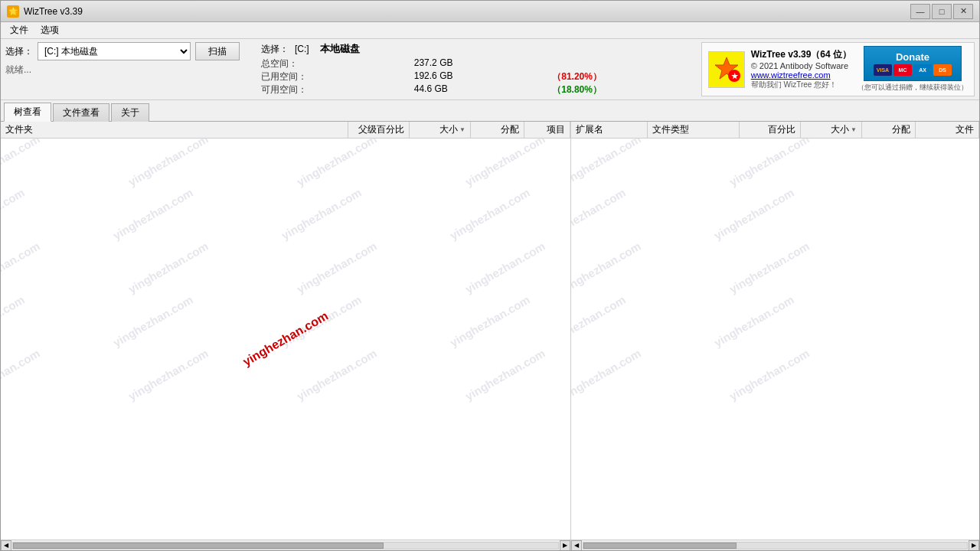  Describe the element at coordinates (913, 70) in the screenshot. I see `payment-cards: VISA MC AX DS` at that location.